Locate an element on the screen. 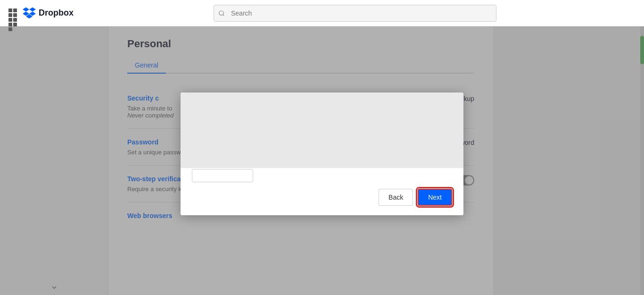  grid-menu-icon is located at coordinates (13, 13).